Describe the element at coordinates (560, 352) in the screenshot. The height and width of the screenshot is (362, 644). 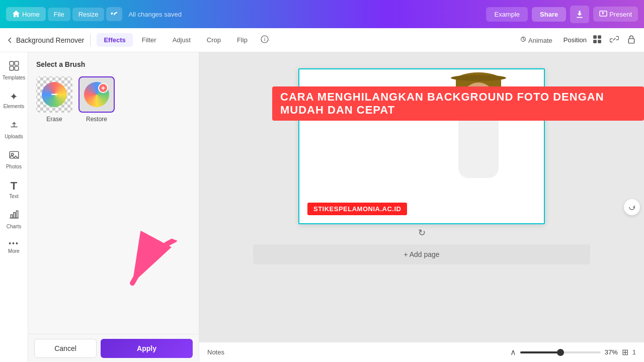
I see `zoom-slider` at that location.